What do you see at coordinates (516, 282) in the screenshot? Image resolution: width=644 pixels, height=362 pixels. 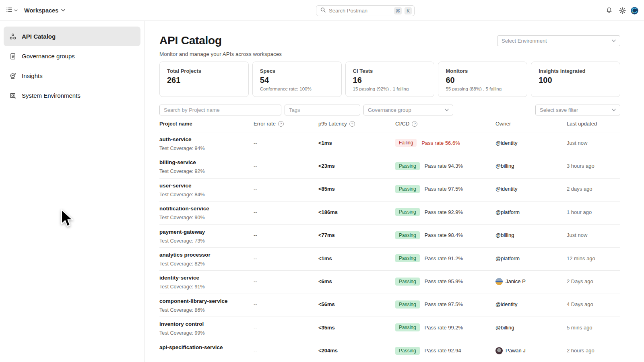 I see `owner-name: Janice P` at bounding box center [516, 282].